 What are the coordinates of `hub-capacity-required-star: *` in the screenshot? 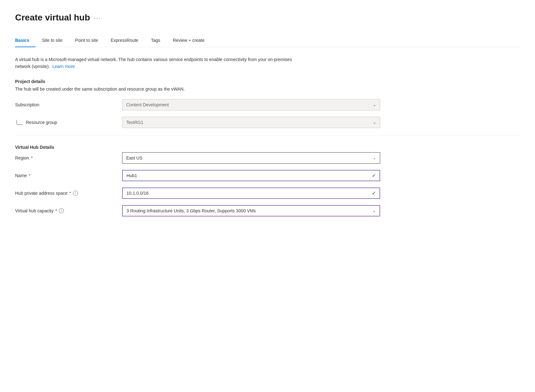 It's located at (56, 211).